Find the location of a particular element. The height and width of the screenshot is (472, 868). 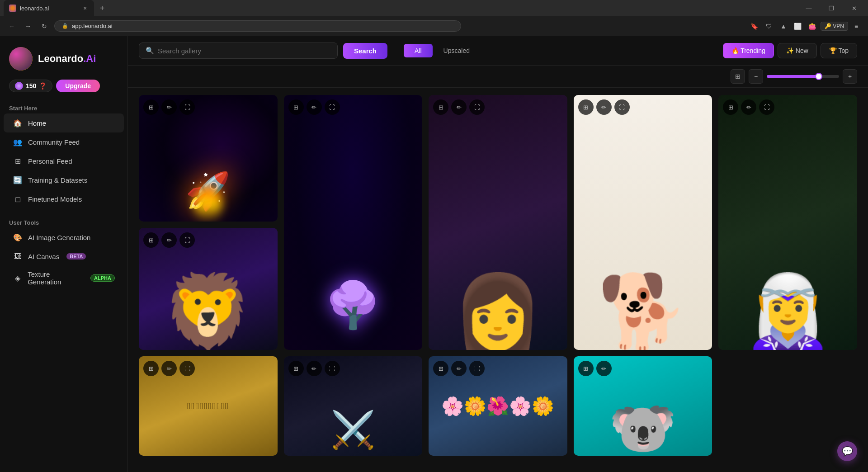

search-input is located at coordinates (244, 51).